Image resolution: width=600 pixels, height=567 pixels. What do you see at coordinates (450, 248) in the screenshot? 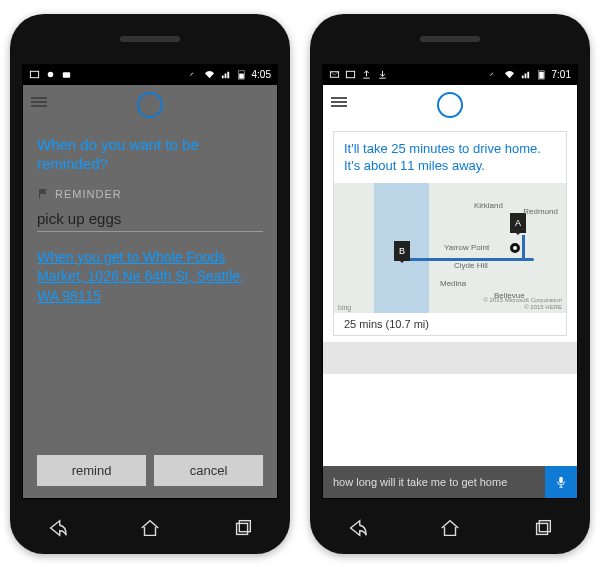
I see `route-map: A B Kirkland Redmond Yarrow Point Clyde …` at bounding box center [450, 248].